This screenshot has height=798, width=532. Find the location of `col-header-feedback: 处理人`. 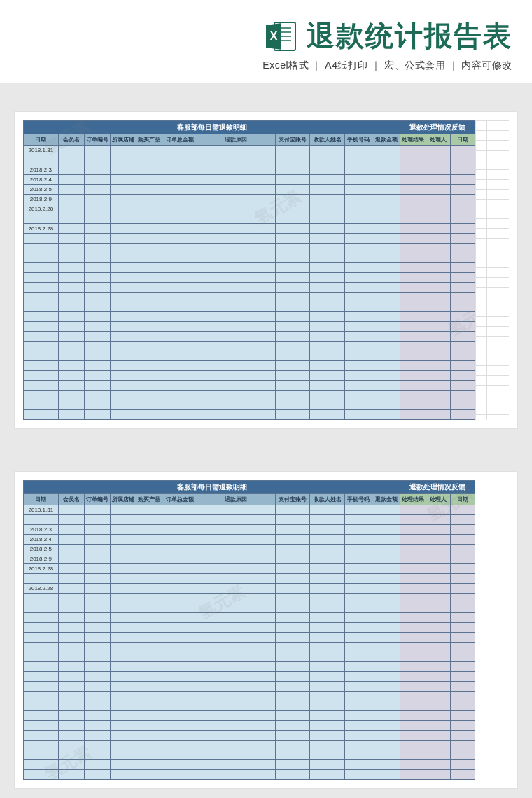

col-header-feedback: 处理人 is located at coordinates (438, 140).